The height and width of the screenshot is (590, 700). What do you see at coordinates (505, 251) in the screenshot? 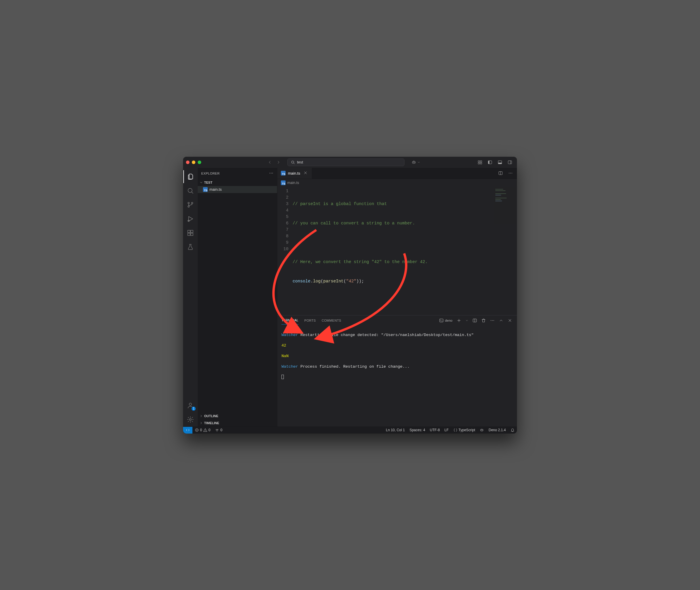
I see `minimap` at bounding box center [505, 251].